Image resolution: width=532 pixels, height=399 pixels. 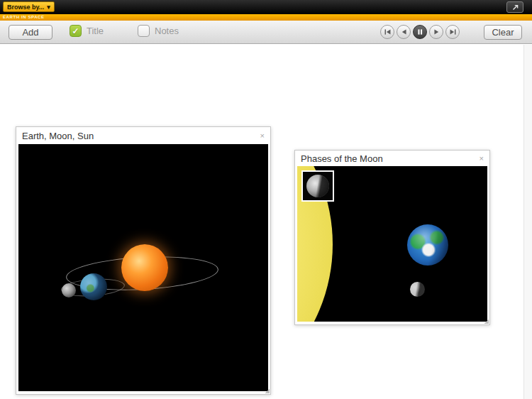 I want to click on skip-end-icon, so click(x=453, y=32).